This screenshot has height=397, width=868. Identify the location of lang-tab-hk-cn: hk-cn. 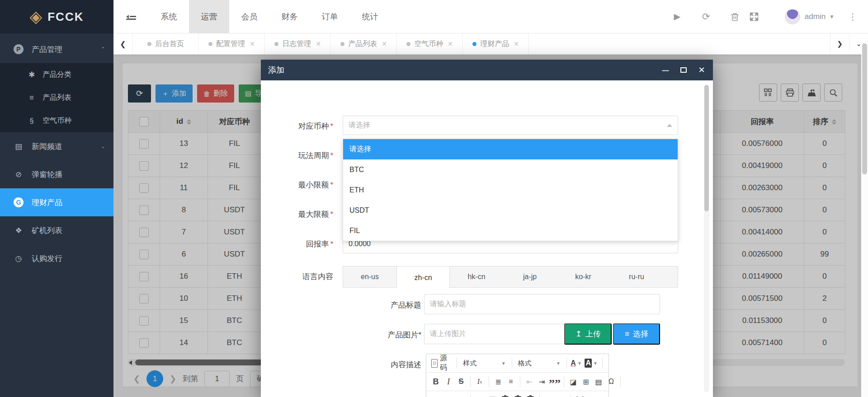
(476, 277).